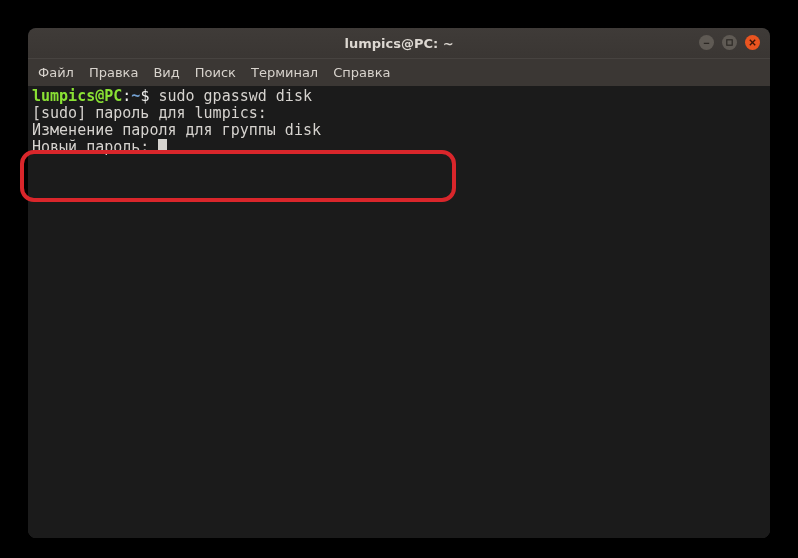 Image resolution: width=798 pixels, height=558 pixels. What do you see at coordinates (362, 72) in the screenshot?
I see `menu-help: Справка` at bounding box center [362, 72].